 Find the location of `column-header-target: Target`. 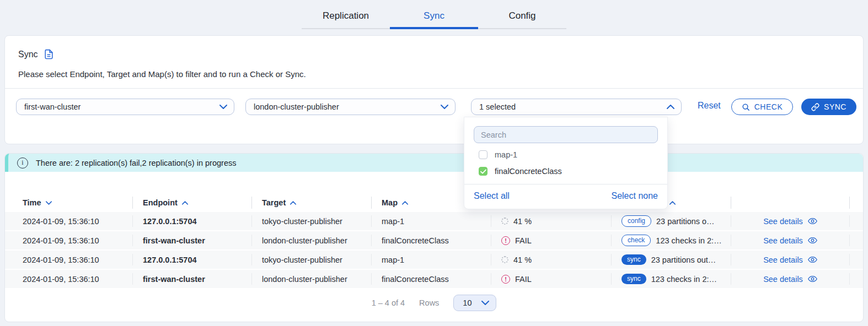

column-header-target: Target is located at coordinates (312, 203).